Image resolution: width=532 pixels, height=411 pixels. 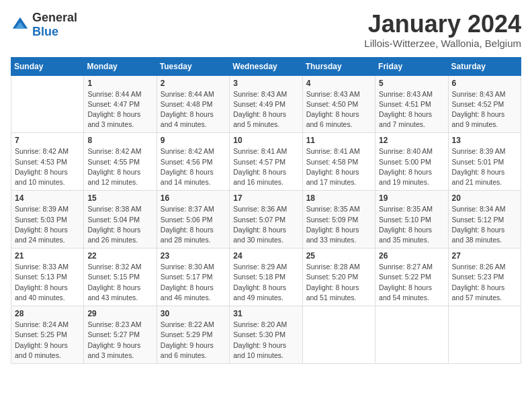 I want to click on calendar-cell: 6Sunrise: 8:43 AM Sunset: 4:52 PM Daylig…, so click(x=484, y=104).